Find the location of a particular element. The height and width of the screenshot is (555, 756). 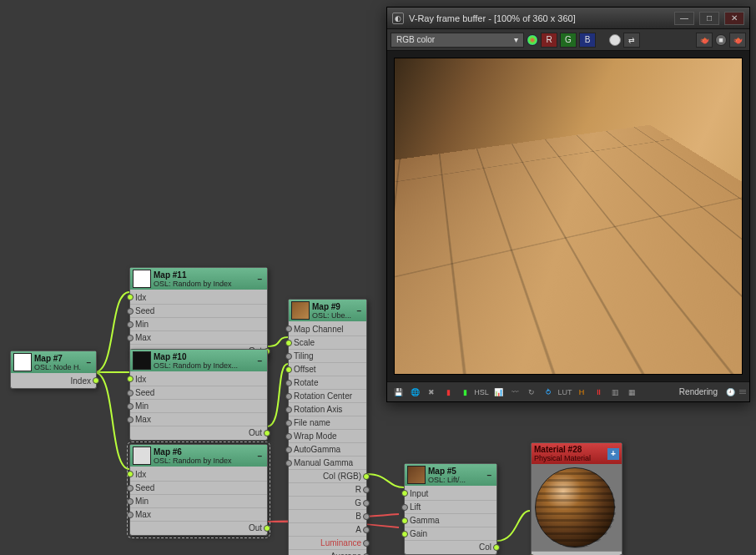

red-channel-button: R is located at coordinates (549, 40).